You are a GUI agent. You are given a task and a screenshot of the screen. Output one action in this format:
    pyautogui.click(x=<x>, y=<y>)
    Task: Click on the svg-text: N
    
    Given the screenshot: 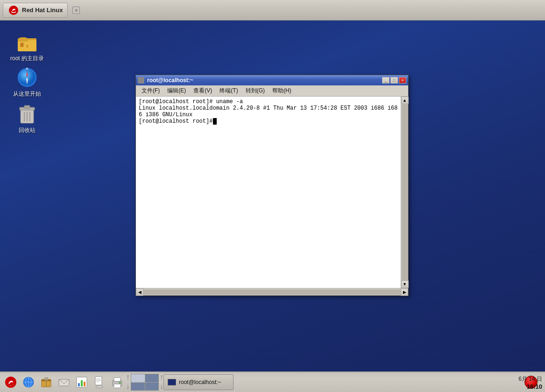 What is the action you would take?
    pyautogui.click(x=27, y=69)
    